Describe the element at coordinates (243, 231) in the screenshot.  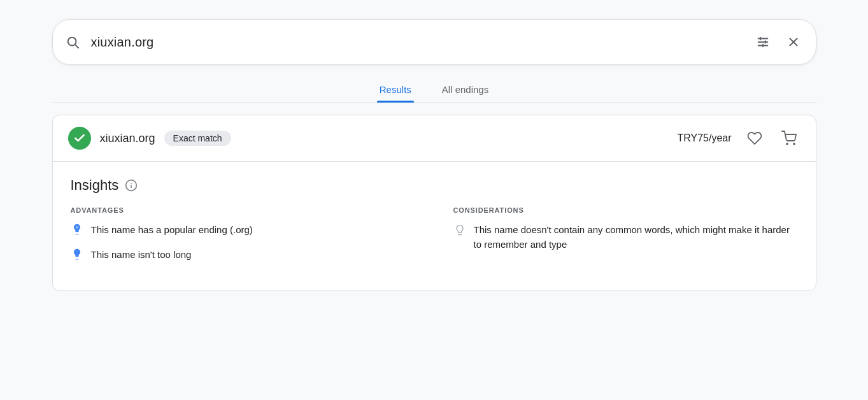
I see `advantage-item-1: This name has a popular ending (.org)` at that location.